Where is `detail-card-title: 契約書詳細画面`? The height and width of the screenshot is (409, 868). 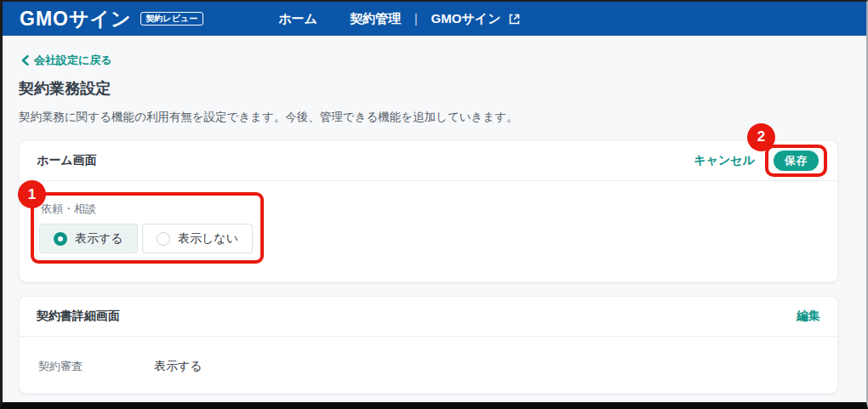 detail-card-title: 契約書詳細画面 is located at coordinates (78, 316).